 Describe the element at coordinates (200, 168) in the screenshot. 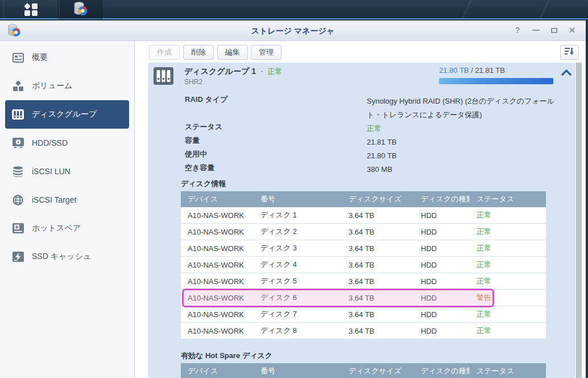

I see `free-label: 空き容量` at that location.